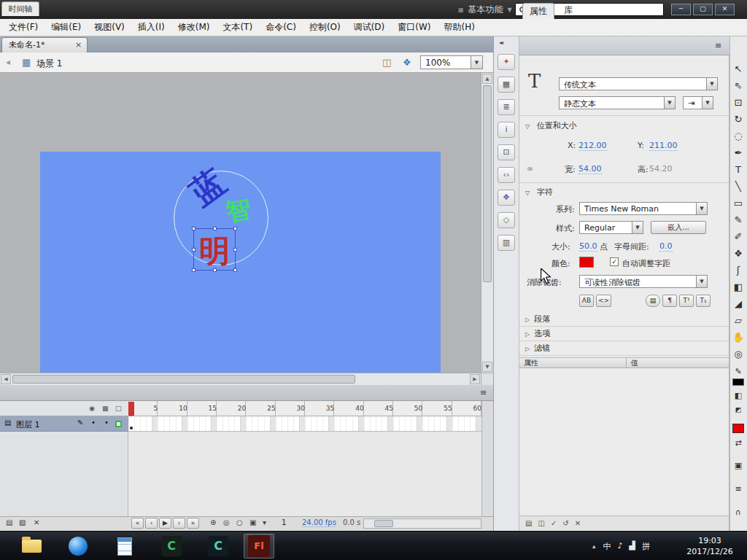 This screenshot has height=560, width=747. Describe the element at coordinates (349, 408) in the screenshot. I see `ruler-number: 40` at that location.